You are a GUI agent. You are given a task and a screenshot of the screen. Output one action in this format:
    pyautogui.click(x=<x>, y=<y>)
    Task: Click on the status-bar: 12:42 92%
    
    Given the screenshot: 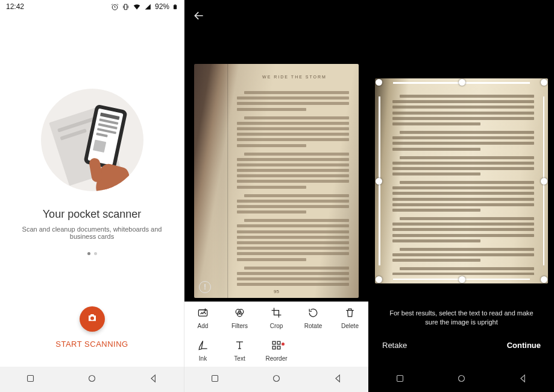 What is the action you would take?
    pyautogui.click(x=92, y=7)
    